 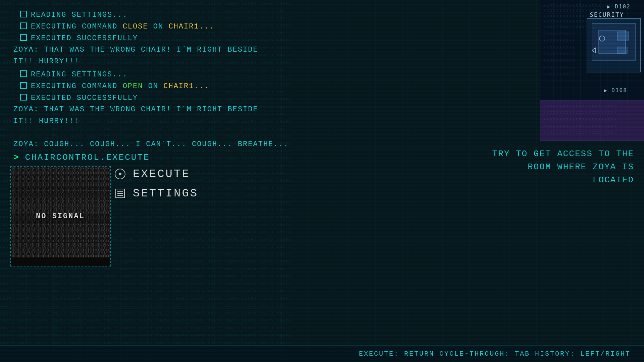 What do you see at coordinates (190, 158) in the screenshot?
I see `command-line: > CHAIRCONTROL.EXECUTE` at bounding box center [190, 158].